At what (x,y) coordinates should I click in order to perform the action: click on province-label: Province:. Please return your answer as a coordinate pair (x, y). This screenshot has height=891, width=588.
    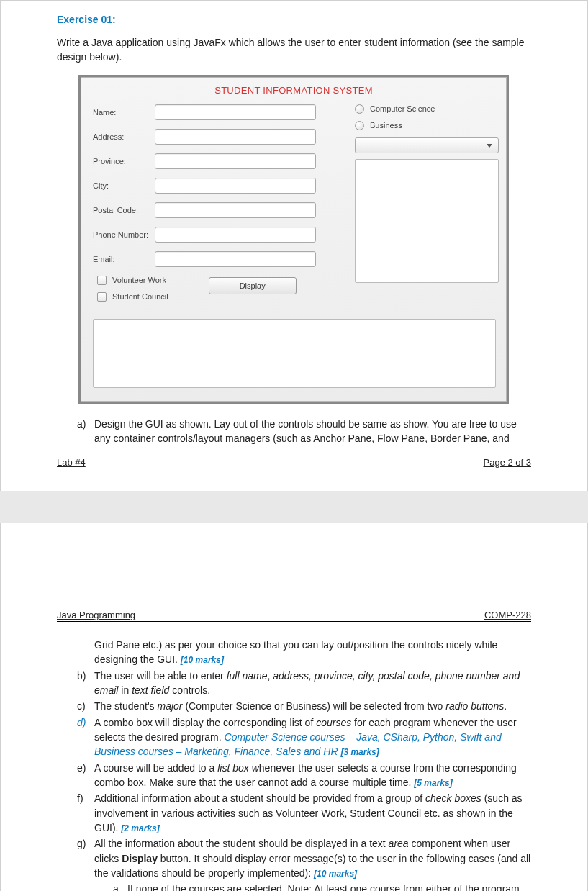
    Looking at the image, I should click on (124, 161).